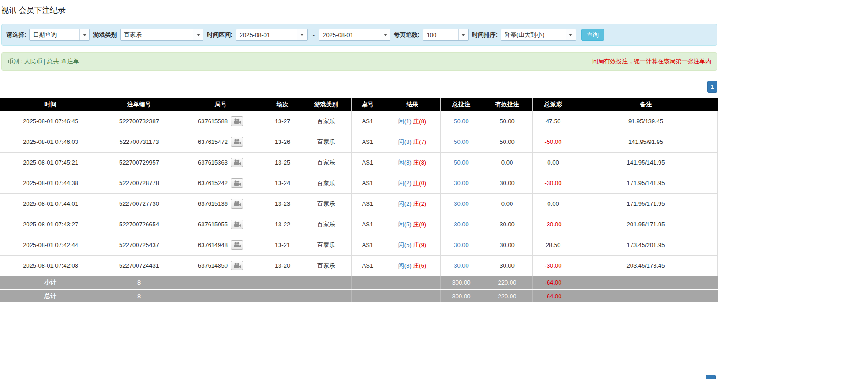 The height and width of the screenshot is (379, 868). I want to click on total-valid-bet: 220.00, so click(507, 296).